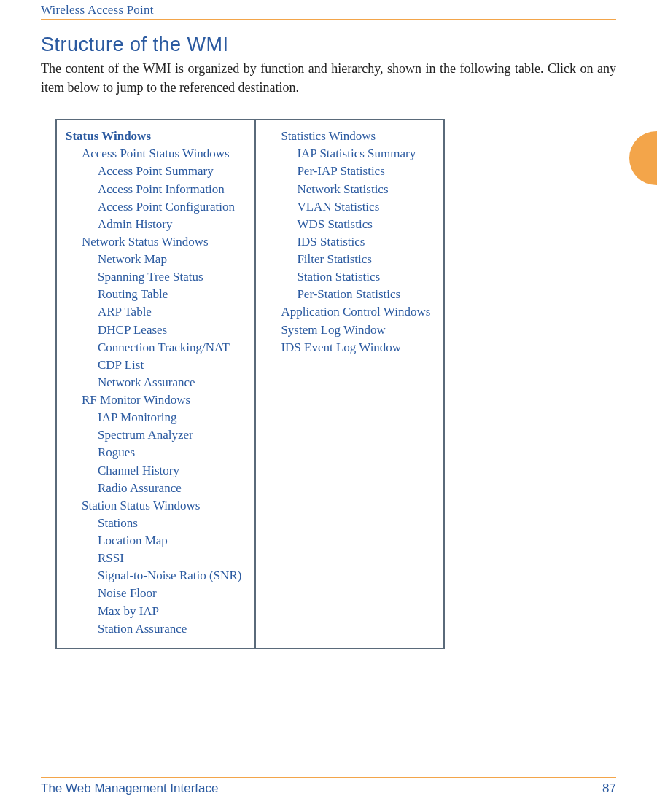 This screenshot has width=657, height=812. What do you see at coordinates (169, 277) in the screenshot?
I see `toc-link: Spanning Tree Status` at bounding box center [169, 277].